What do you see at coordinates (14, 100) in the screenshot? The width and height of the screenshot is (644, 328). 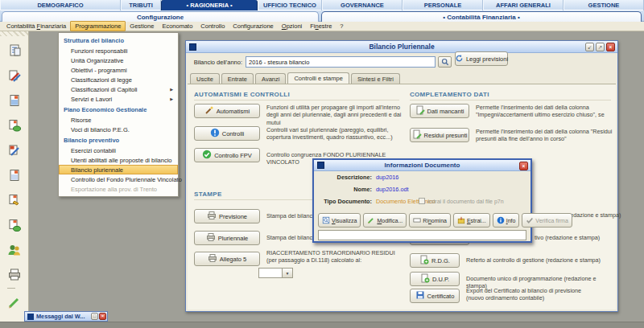 I see `document-icon` at bounding box center [14, 100].